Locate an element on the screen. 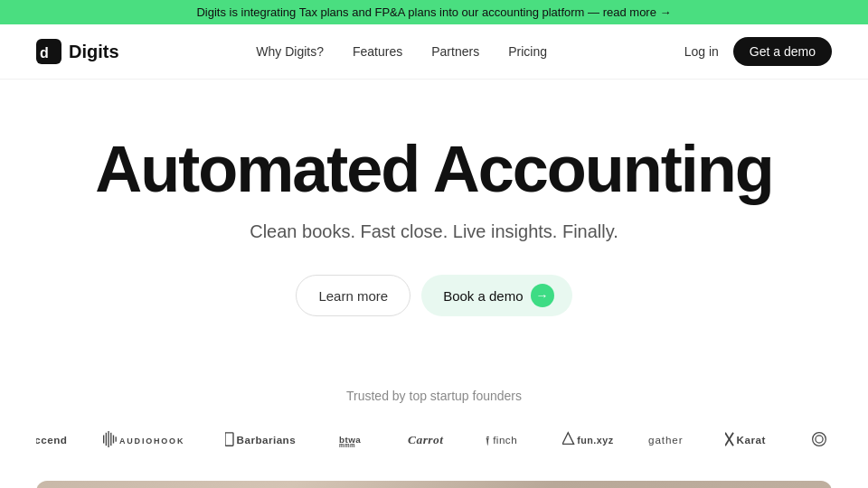 Image resolution: width=868 pixels, height=488 pixels. bottom-image is located at coordinates (434, 484).